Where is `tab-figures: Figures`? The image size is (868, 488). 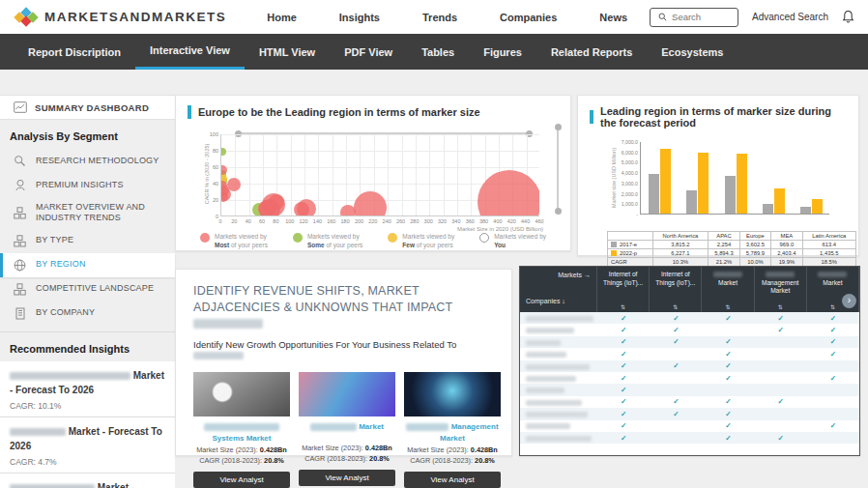
tab-figures: Figures is located at coordinates (503, 52).